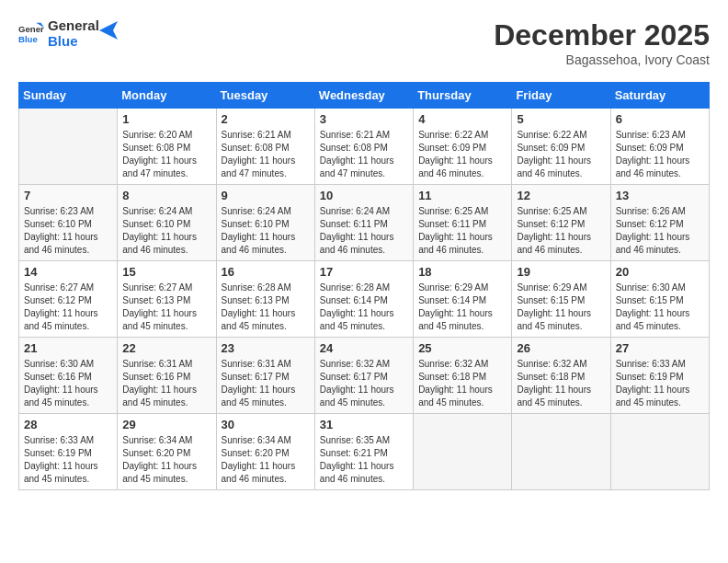 The image size is (728, 563). What do you see at coordinates (28, 39) in the screenshot?
I see `svg-text: Blue` at bounding box center [28, 39].